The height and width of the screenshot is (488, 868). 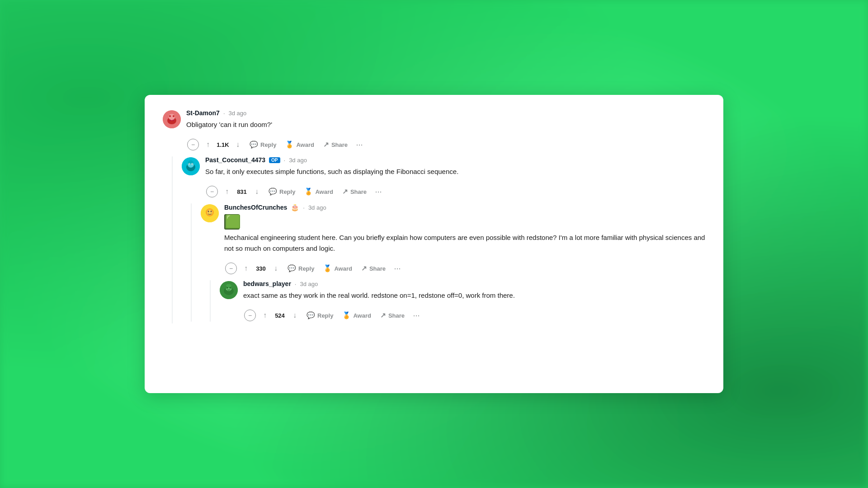 I want to click on share-btn-4: ↗ Share, so click(x=392, y=315).